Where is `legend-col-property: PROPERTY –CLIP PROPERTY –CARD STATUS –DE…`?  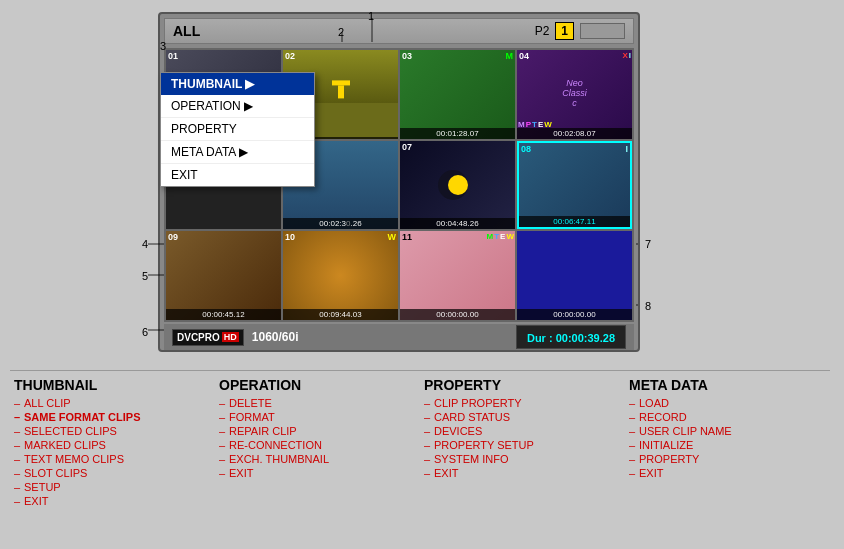 legend-col-property: PROPERTY –CLIP PROPERTY –CARD STATUS –DE… is located at coordinates (522, 442).